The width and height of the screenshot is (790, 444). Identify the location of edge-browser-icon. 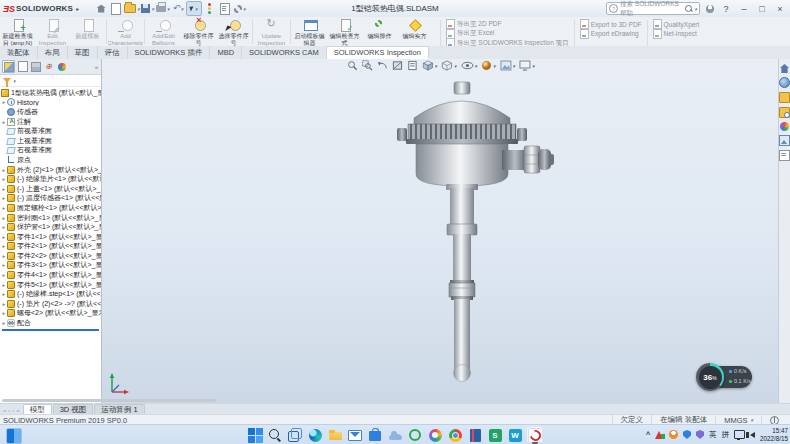
(315, 435).